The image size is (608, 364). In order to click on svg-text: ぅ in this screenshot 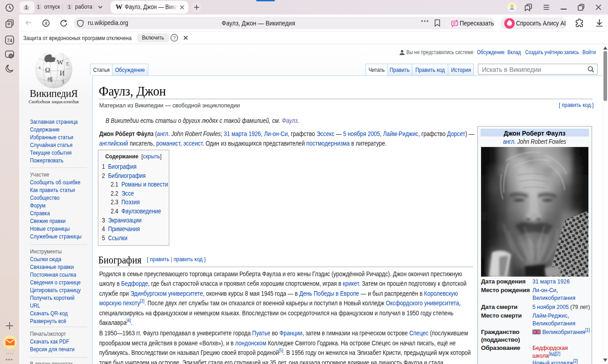, I will do `click(63, 81)`.